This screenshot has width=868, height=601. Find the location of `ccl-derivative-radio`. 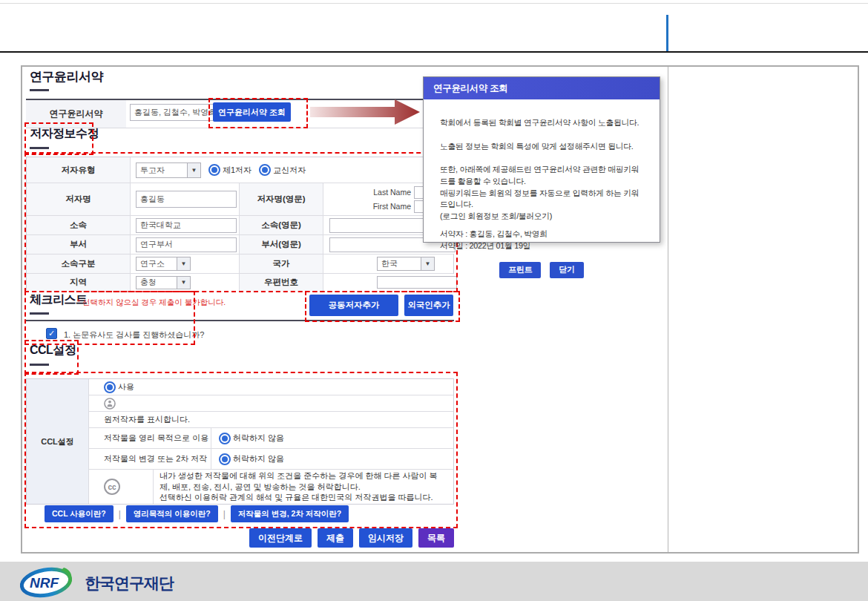

ccl-derivative-radio is located at coordinates (225, 459).